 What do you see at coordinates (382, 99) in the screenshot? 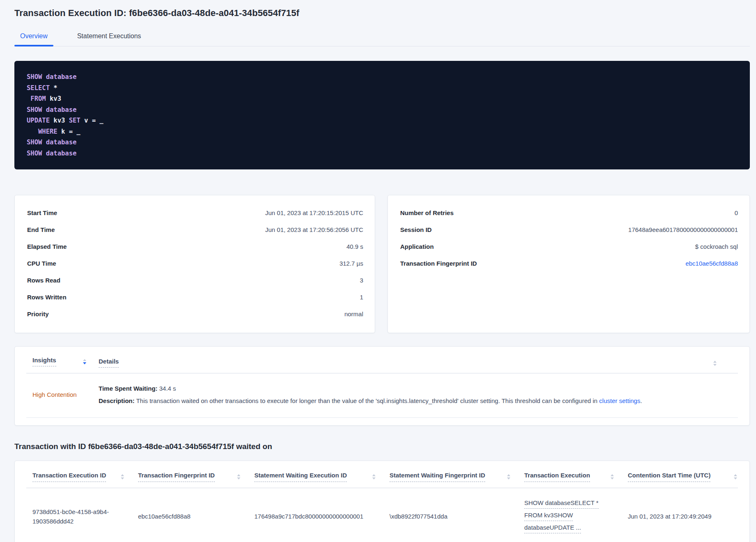
I see `sql-line: FROM kv3` at bounding box center [382, 99].